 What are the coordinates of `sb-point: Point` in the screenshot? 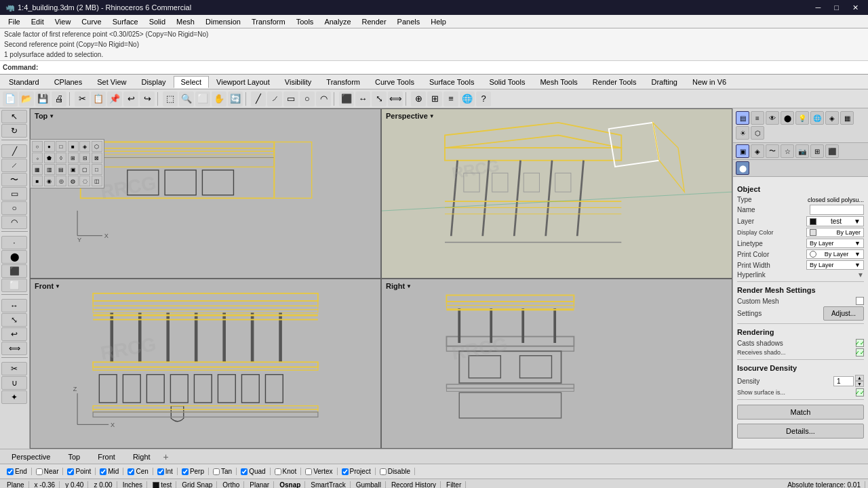 It's located at (79, 472).